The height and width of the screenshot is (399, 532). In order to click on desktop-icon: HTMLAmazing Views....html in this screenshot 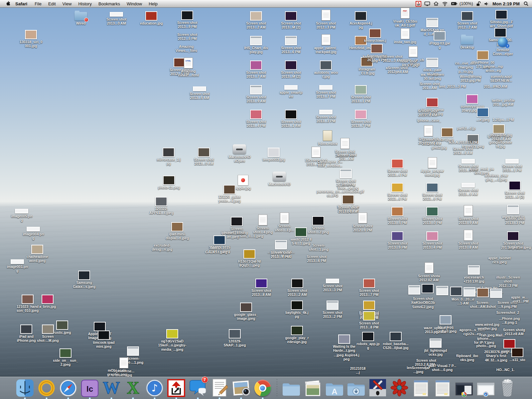, I will do `click(188, 68)`.